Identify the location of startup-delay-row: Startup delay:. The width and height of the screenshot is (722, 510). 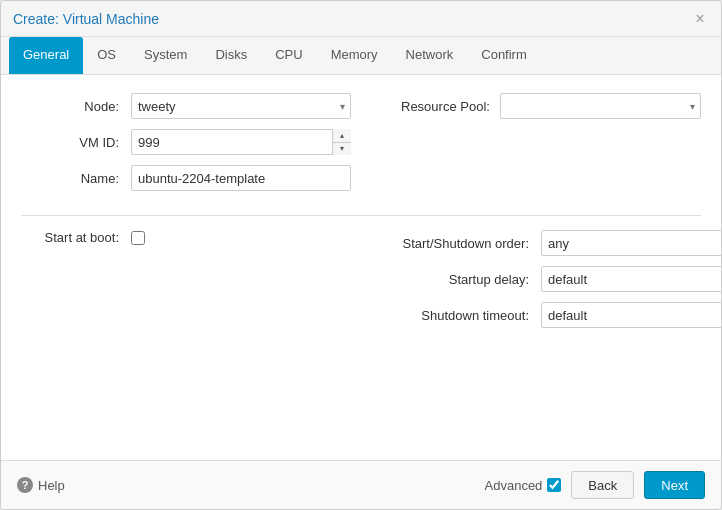
(561, 279).